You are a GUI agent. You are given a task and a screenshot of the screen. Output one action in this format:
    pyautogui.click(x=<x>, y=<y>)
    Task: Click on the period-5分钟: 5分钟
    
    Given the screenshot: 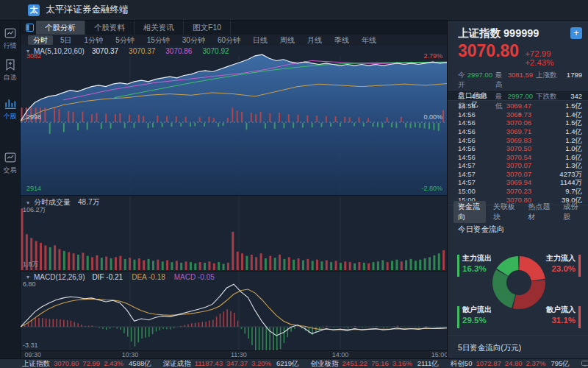 What is the action you would take?
    pyautogui.click(x=125, y=40)
    